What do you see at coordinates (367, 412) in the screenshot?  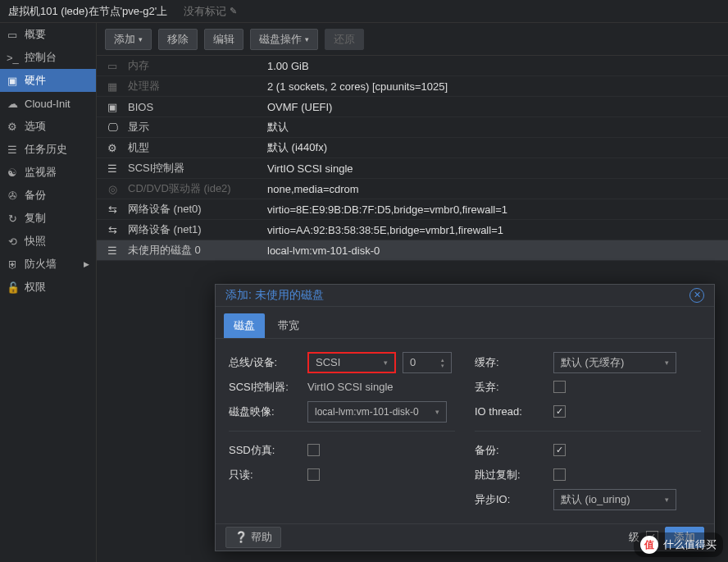 I see `select-value: local-lvm:vm-101-disk-0` at bounding box center [367, 412].